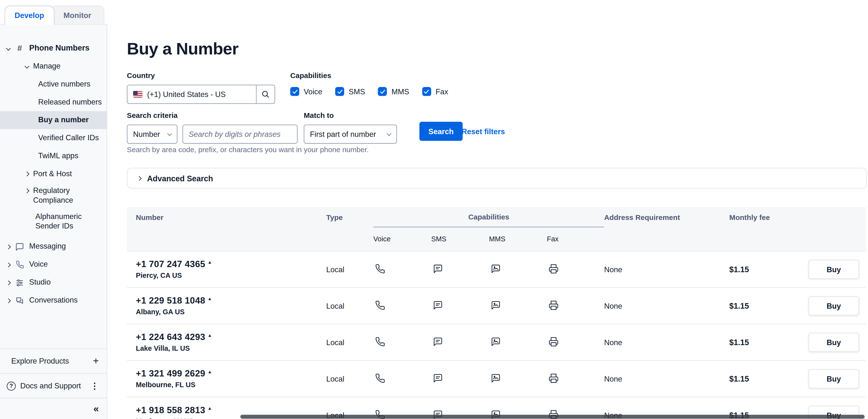 The height and width of the screenshot is (419, 868). I want to click on search-button: Search, so click(441, 131).